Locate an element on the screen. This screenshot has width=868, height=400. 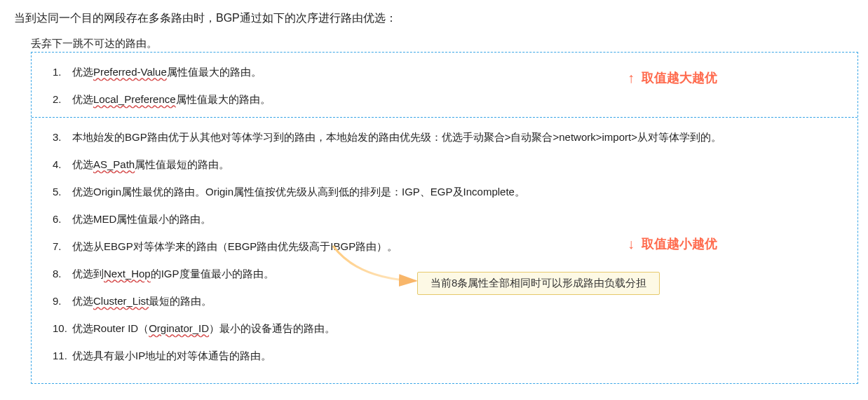
list-item: 10. 优选Router ID（Orginator_ID）最小的设备通告的路由。 is located at coordinates (445, 328).